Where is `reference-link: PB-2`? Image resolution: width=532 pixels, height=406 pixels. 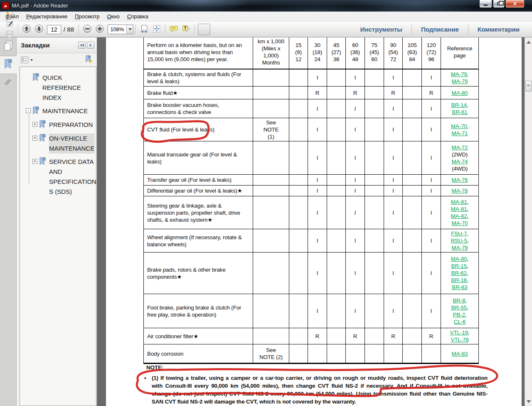 reference-link: PB-2 is located at coordinates (459, 314).